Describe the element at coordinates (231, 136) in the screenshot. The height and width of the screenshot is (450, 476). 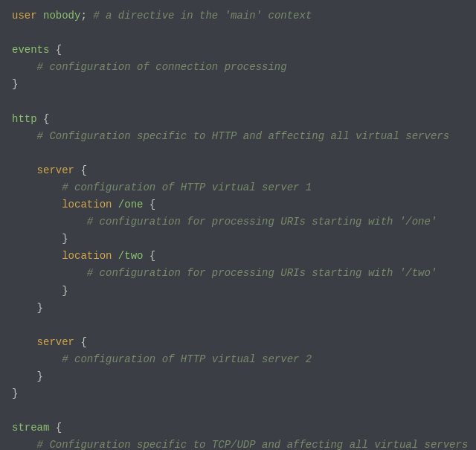
I see `comment-text: # Configuration specific to HTTP and aff…` at that location.